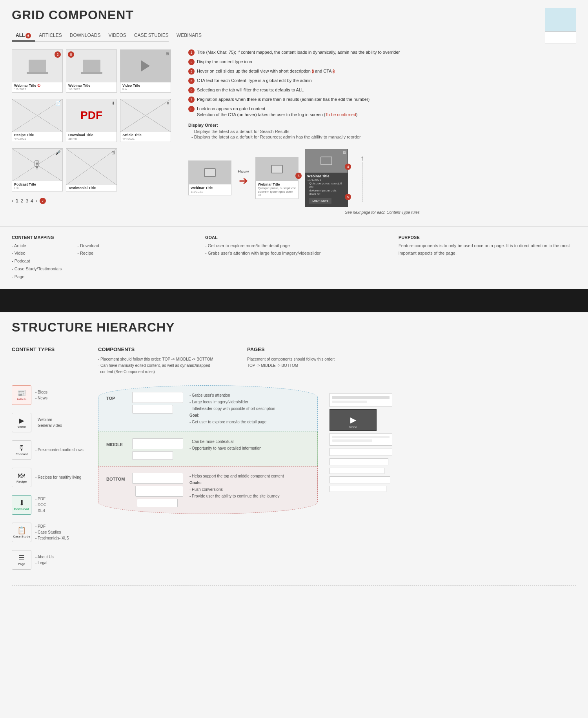 Image resolution: width=588 pixels, height=718 pixels. Describe the element at coordinates (210, 178) in the screenshot. I see `hover-card-1-wrap: Webinar Title 1/1/2021` at that location.